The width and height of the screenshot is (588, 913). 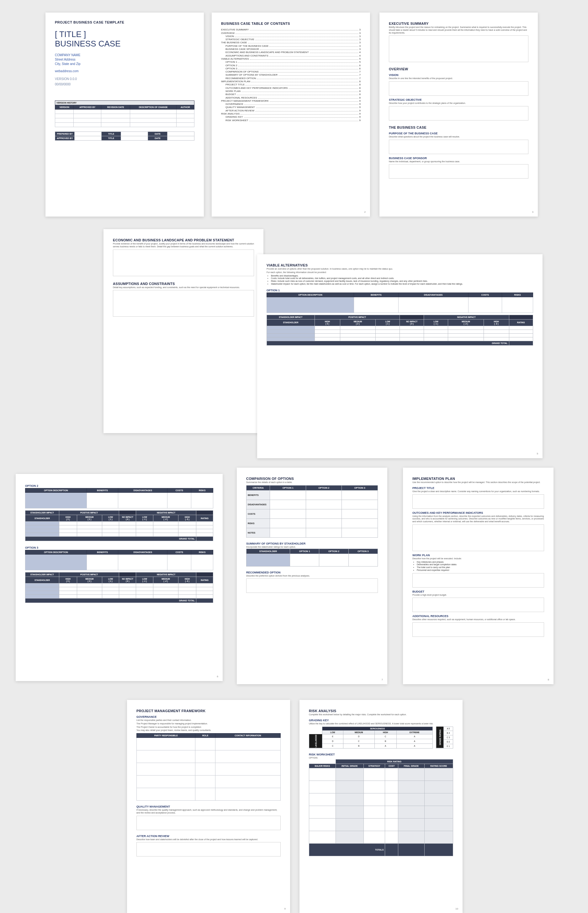 I want to click on comp-benefits: BENEFITS, so click(x=258, y=495).